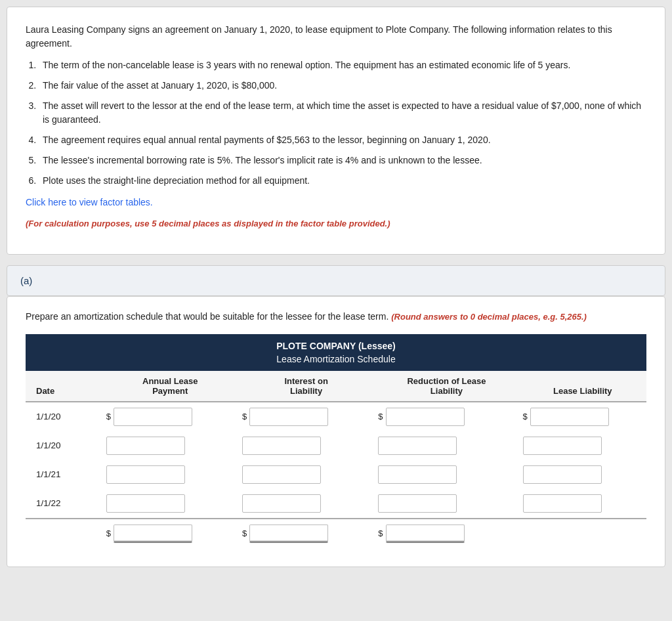  I want to click on total-interest-cell: $, so click(306, 533).